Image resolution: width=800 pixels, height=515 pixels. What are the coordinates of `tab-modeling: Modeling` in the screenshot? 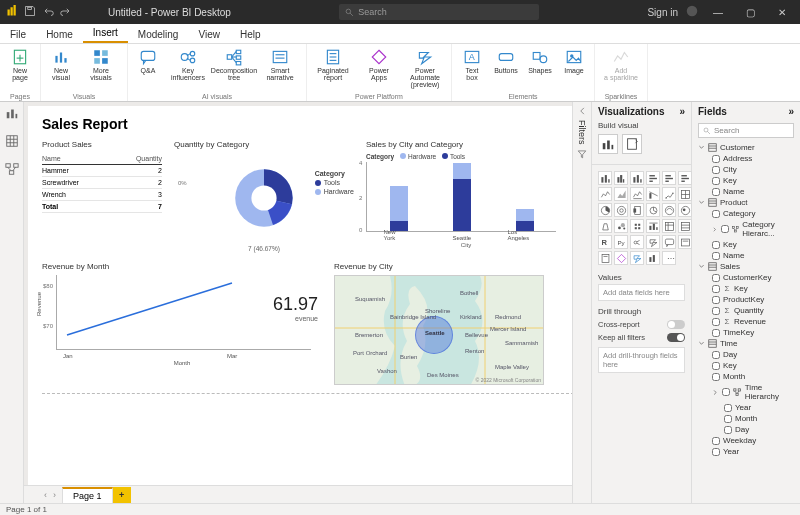 It's located at (158, 34).